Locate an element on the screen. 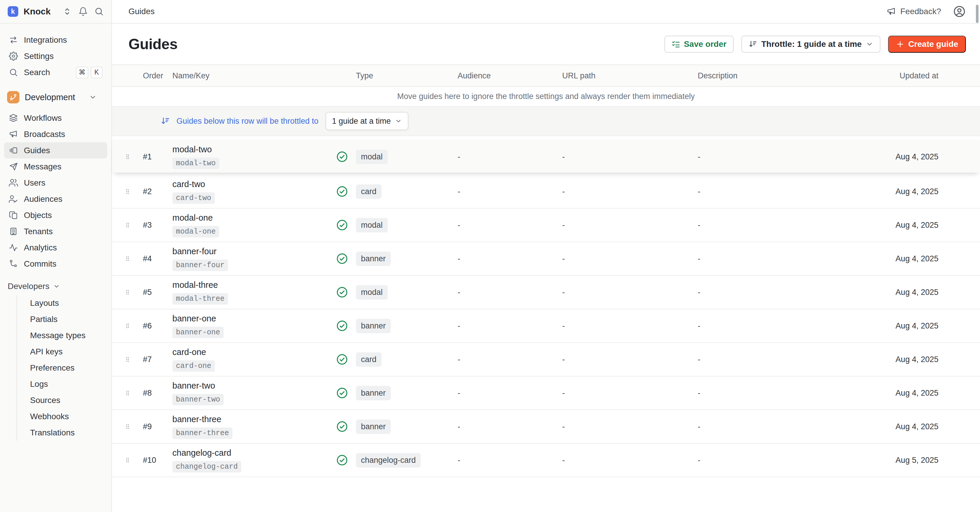 The width and height of the screenshot is (980, 512). column-header-order: Order is located at coordinates (158, 76).